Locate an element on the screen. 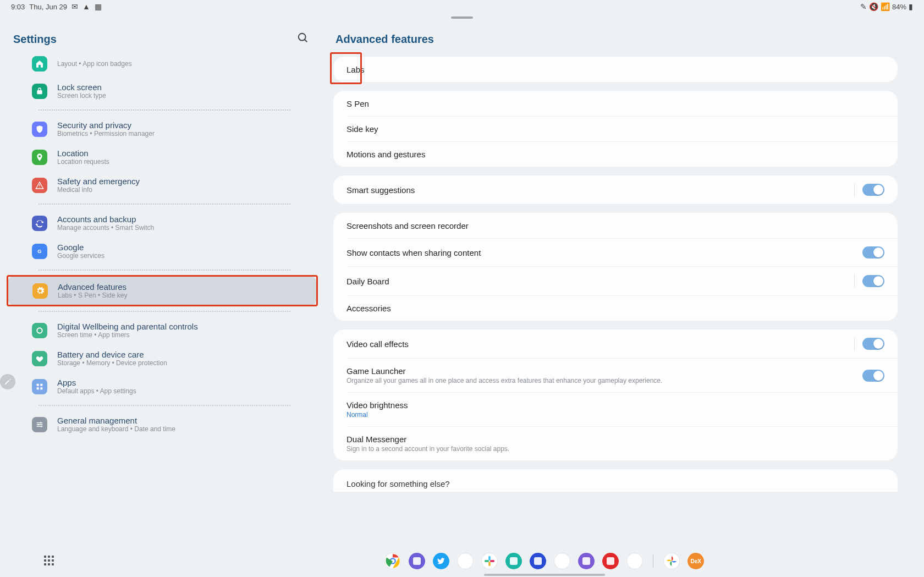 This screenshot has height=577, width=924. taskbar-wave-icon is located at coordinates (514, 561).